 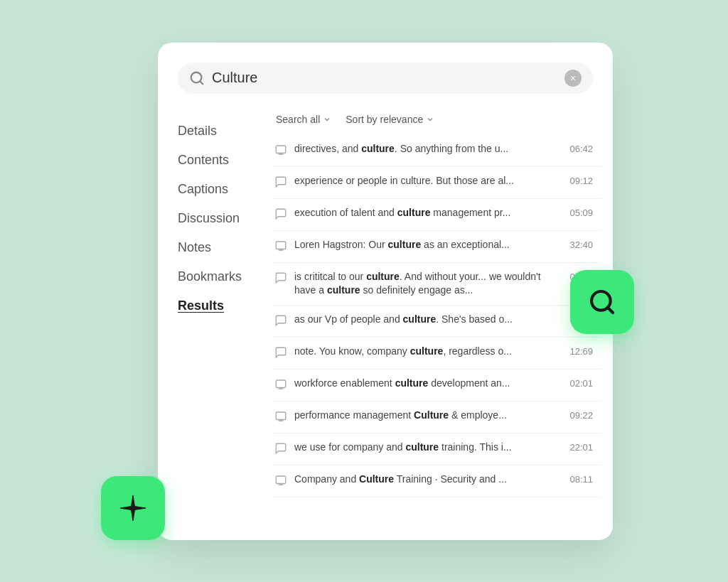 What do you see at coordinates (428, 149) in the screenshot?
I see `result-text: directives, and culture. So anything fro…` at bounding box center [428, 149].